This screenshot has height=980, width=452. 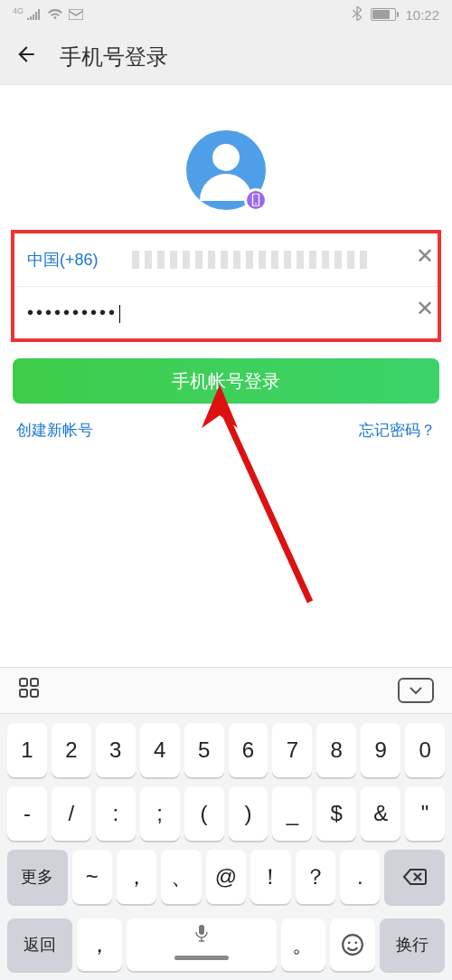 What do you see at coordinates (422, 14) in the screenshot?
I see `status-time: 10:22` at bounding box center [422, 14].